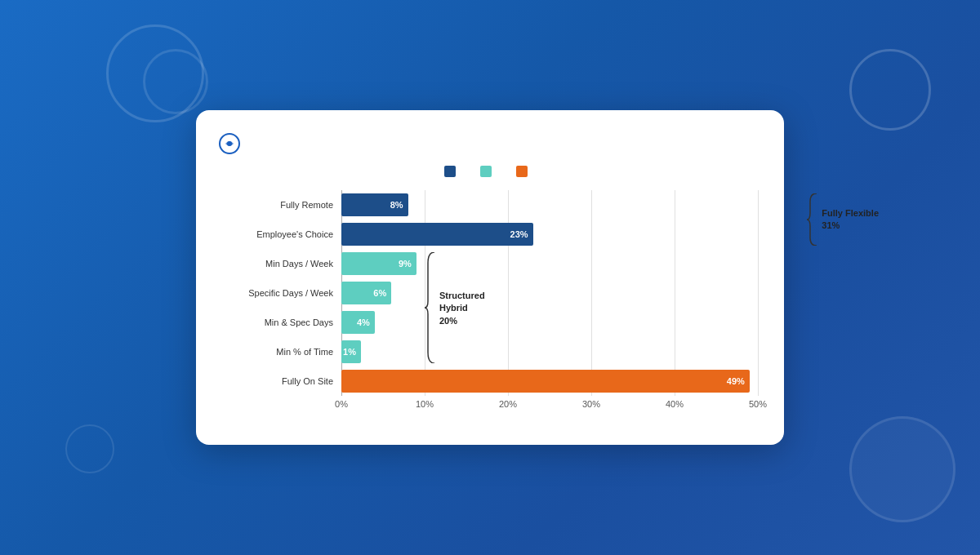 This screenshot has height=555, width=980. Describe the element at coordinates (288, 234) in the screenshot. I see `category-label-1: Employee's Choice` at that location.